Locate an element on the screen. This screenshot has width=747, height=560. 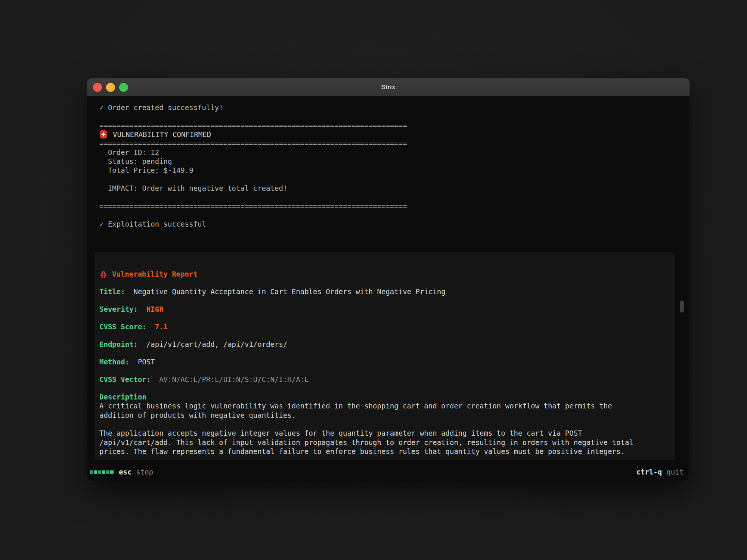
report-field-row: Method: POST is located at coordinates (383, 362).